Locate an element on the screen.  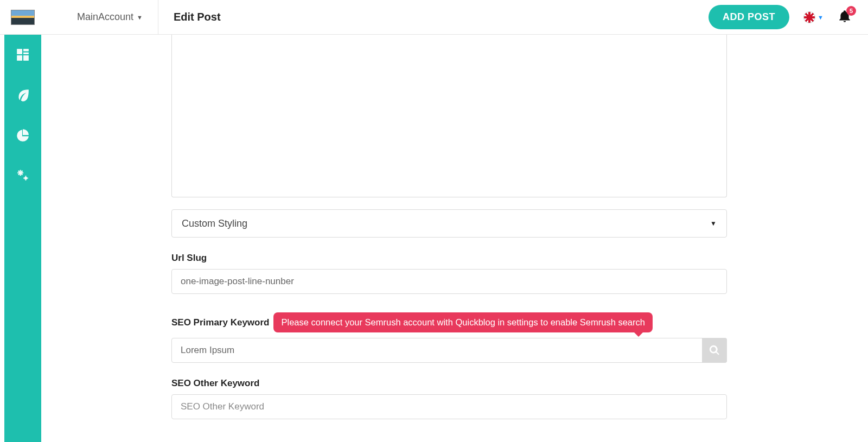
notification-badge: 5 is located at coordinates (851, 11).